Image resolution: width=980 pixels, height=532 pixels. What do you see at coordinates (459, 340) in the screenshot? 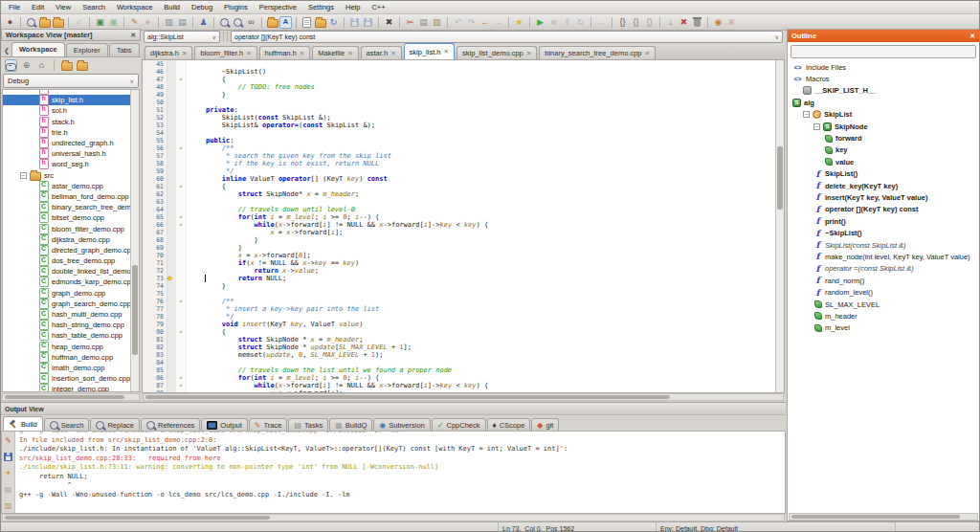
I see `code-line-81: 81 struct SkipNode * x = m_header;` at bounding box center [459, 340].